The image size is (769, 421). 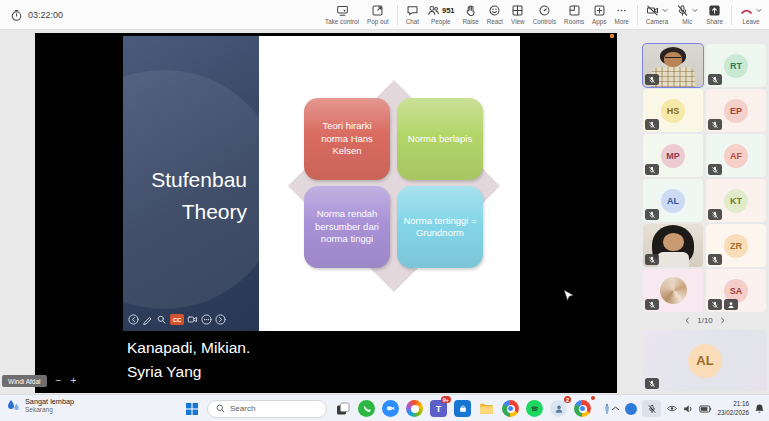 What do you see at coordinates (558, 408) in the screenshot?
I see `contacts-app-icon: 2` at bounding box center [558, 408].